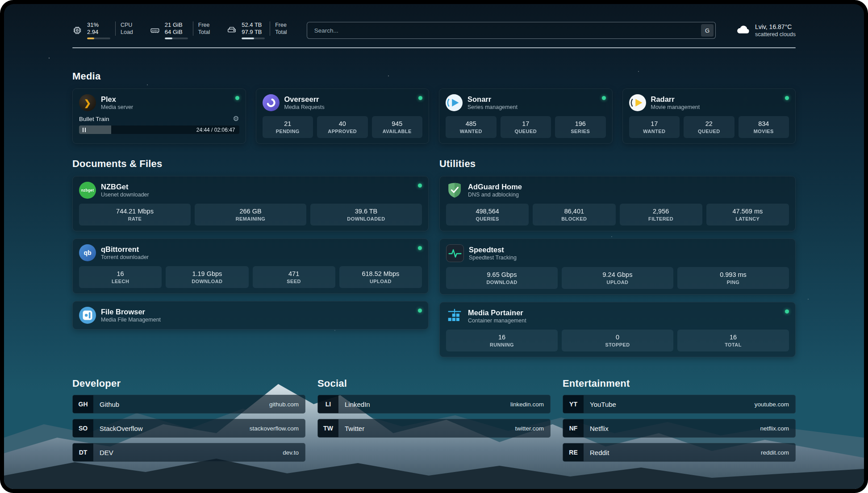 The height and width of the screenshot is (493, 868). What do you see at coordinates (488, 219) in the screenshot?
I see `stat-label: QUERIES` at bounding box center [488, 219].